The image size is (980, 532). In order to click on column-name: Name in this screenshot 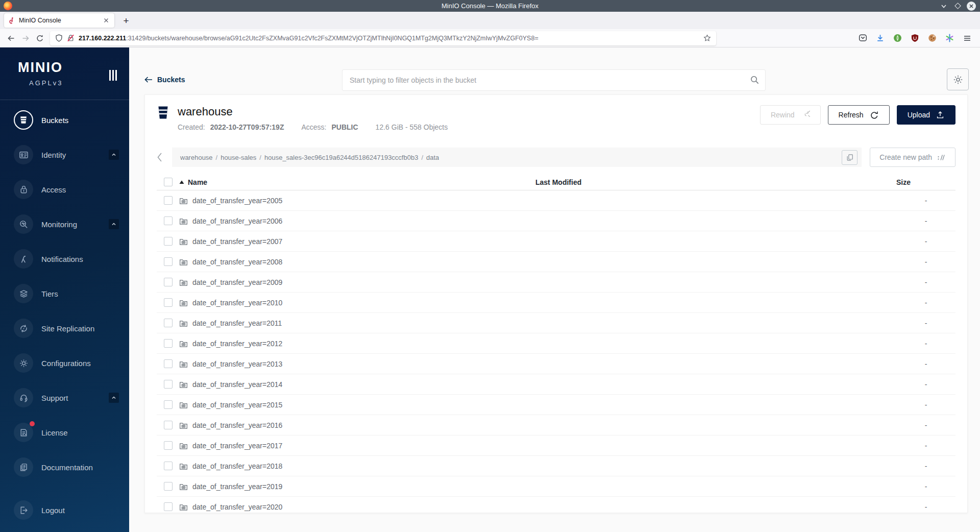, I will do `click(357, 182)`.